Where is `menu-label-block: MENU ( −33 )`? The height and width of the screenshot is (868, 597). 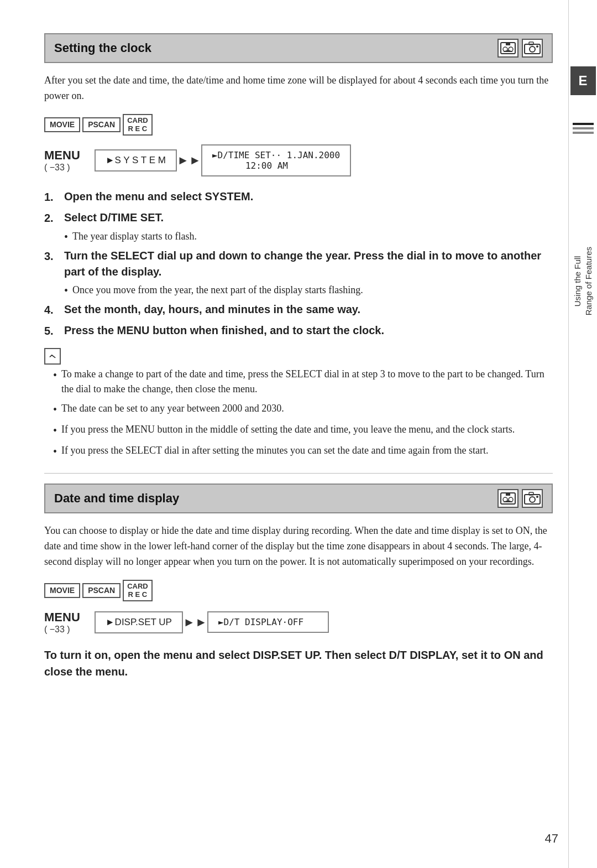
menu-label-block: MENU ( −33 ) is located at coordinates (65, 160).